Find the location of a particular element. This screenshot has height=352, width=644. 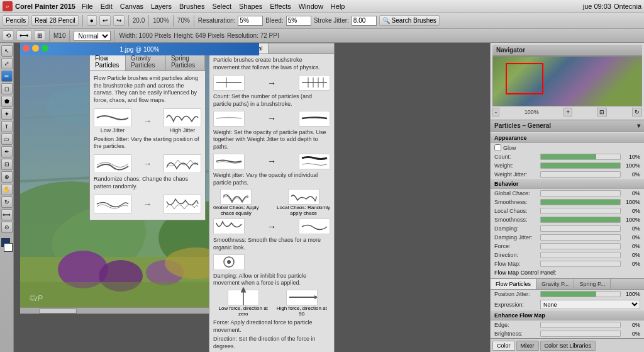

menu-file: File is located at coordinates (87, 6).